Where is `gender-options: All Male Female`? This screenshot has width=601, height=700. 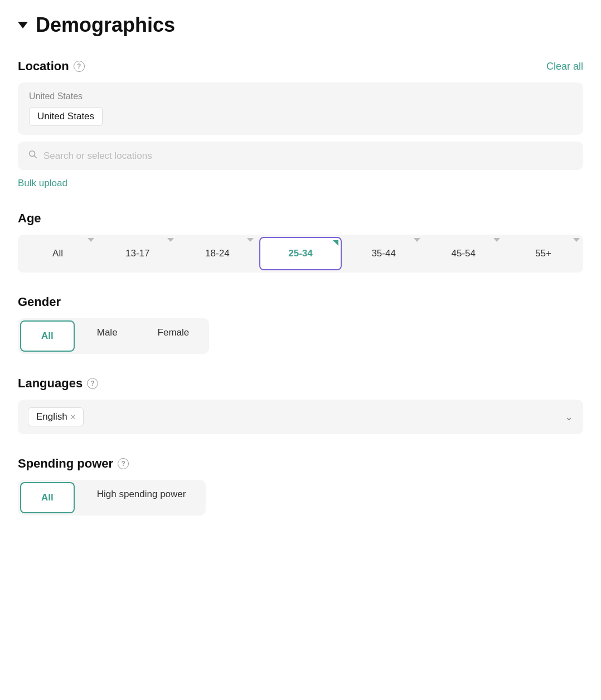 gender-options: All Male Female is located at coordinates (114, 336).